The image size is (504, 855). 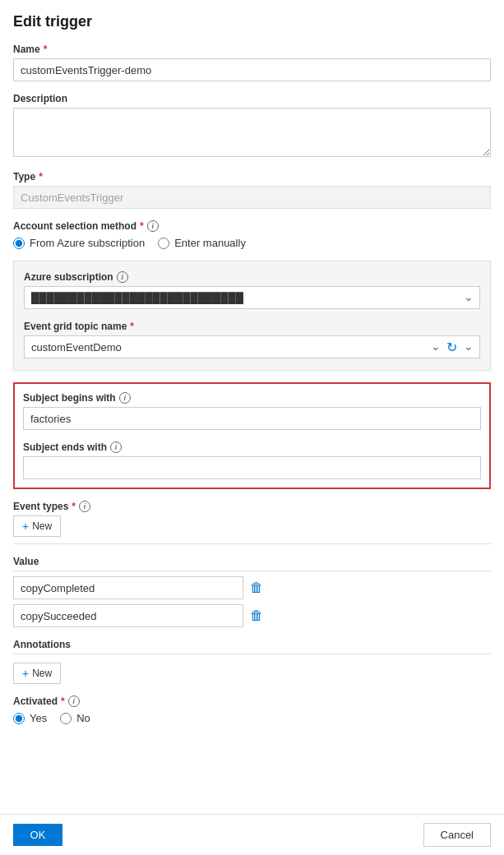 I want to click on subject-begins-label: Subject begins with i, so click(x=252, y=398).